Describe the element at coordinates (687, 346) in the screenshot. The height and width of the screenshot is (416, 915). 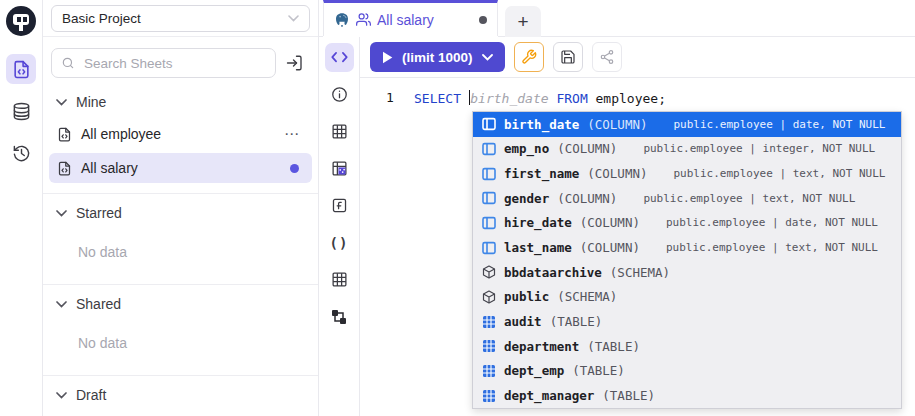
I see `autocomplete-item: department (TABLE)` at that location.